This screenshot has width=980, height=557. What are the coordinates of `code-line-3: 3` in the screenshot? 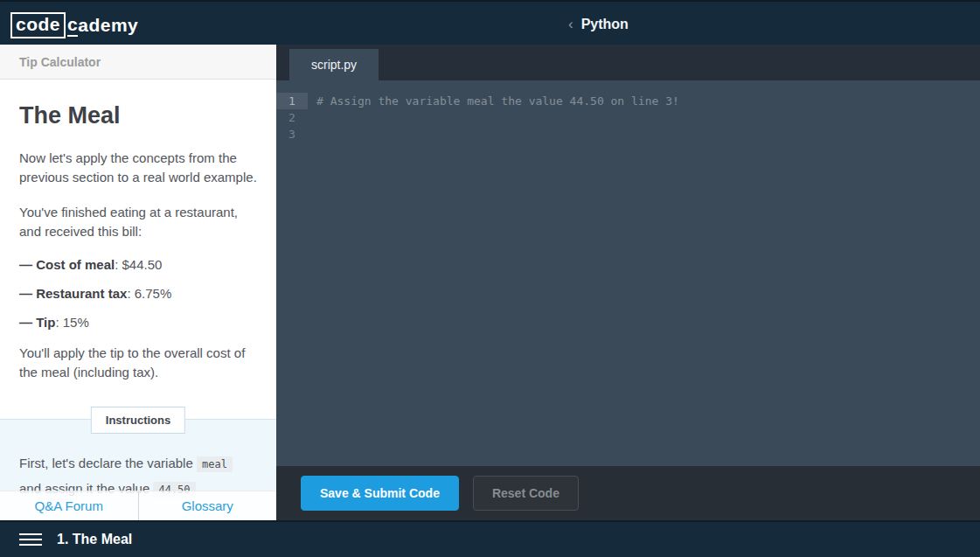 It's located at (628, 135).